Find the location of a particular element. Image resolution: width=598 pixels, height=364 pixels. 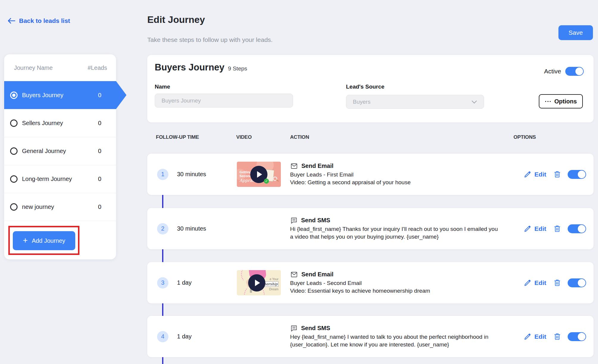

back-to-leads-link: Back to leads list is located at coordinates (39, 21).